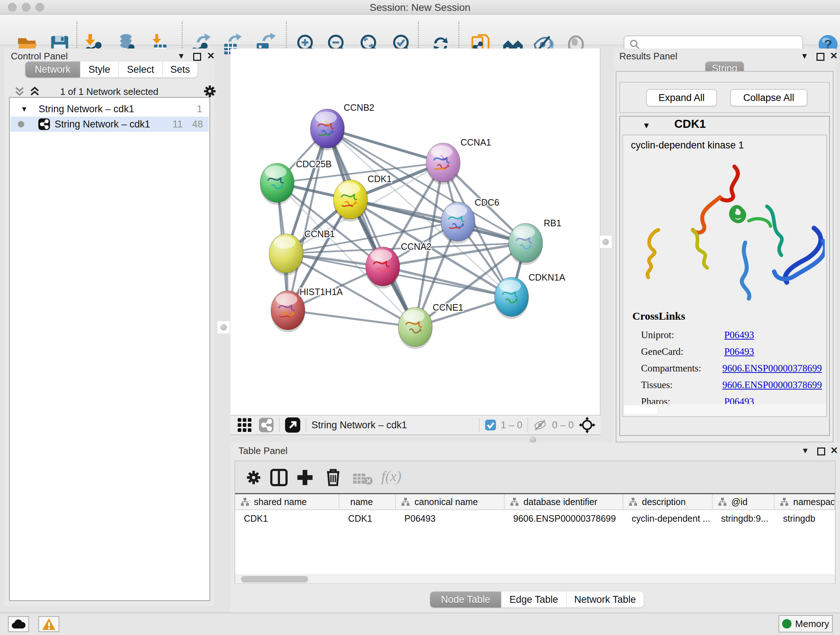 Image resolution: width=840 pixels, height=635 pixels. What do you see at coordinates (314, 164) in the screenshot?
I see `node-label-CDC25B: CDC25B` at bounding box center [314, 164].